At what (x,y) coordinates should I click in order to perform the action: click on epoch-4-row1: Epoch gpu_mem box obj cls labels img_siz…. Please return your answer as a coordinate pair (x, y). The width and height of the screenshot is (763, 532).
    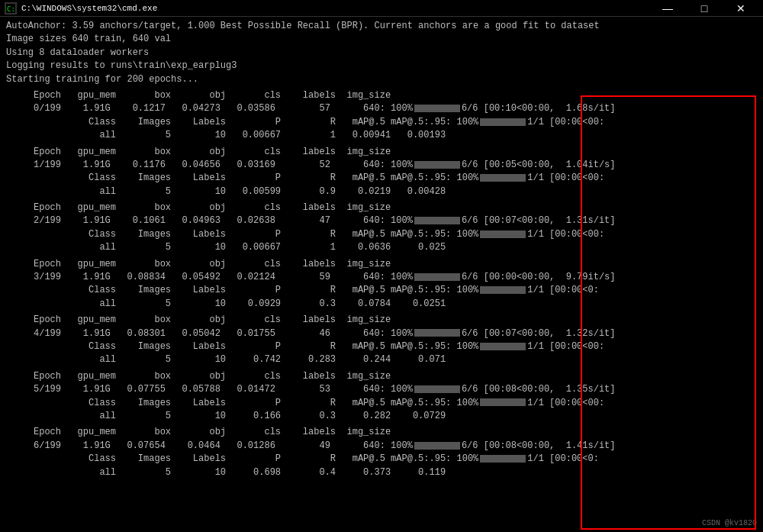
    Looking at the image, I should click on (382, 321).